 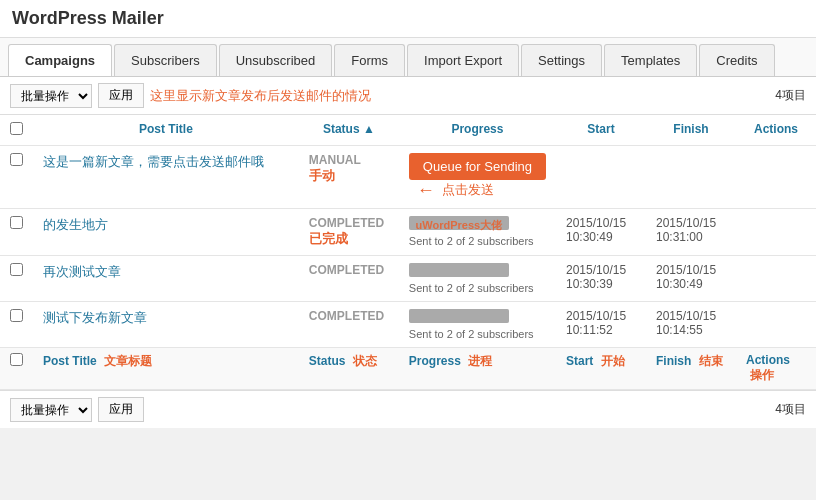 What do you see at coordinates (674, 361) in the screenshot?
I see `footer-finish-en: Finish` at bounding box center [674, 361].